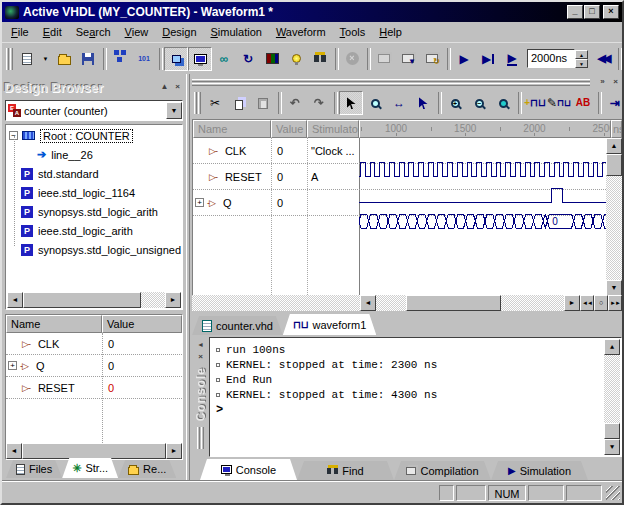  I want to click on refresh-design-button: ↻, so click(248, 59).